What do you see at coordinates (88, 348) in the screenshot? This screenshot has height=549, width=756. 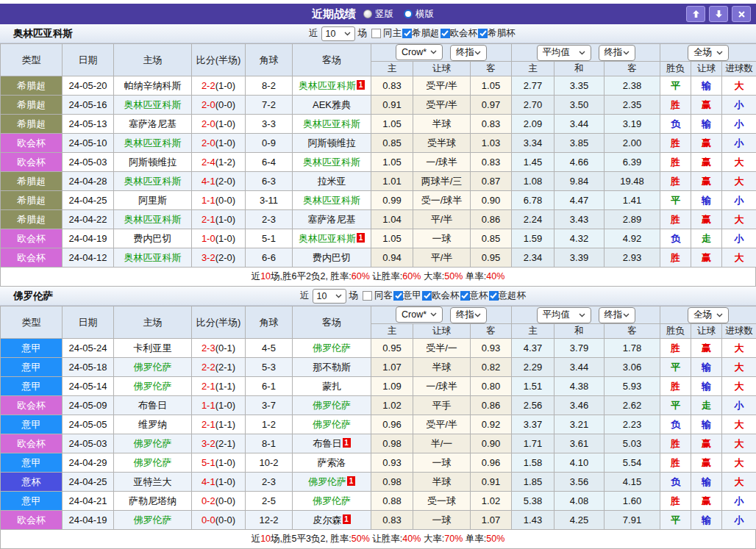 I see `match-date: 24-05-24` at bounding box center [88, 348].